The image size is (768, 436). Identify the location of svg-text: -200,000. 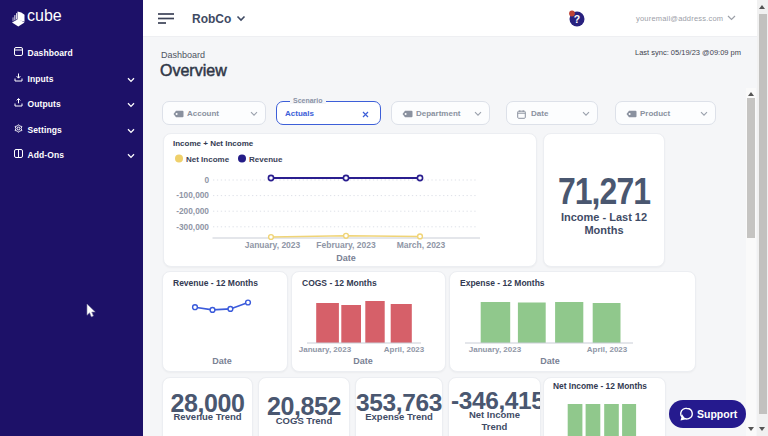
(192, 211).